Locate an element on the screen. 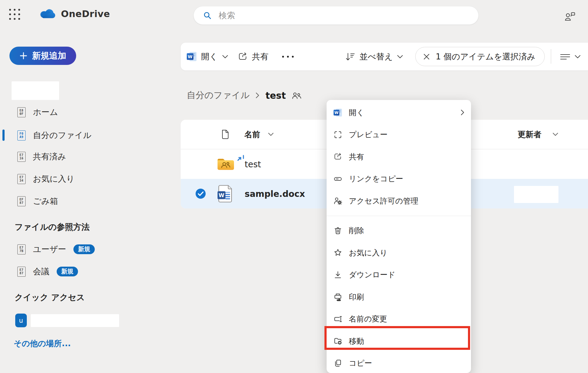  home-icon: E80F is located at coordinates (21, 112).